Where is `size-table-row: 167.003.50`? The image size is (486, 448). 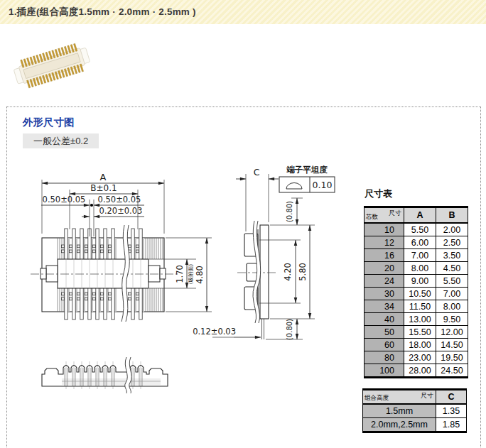
size-table-row: 167.003.50 is located at coordinates (416, 256).